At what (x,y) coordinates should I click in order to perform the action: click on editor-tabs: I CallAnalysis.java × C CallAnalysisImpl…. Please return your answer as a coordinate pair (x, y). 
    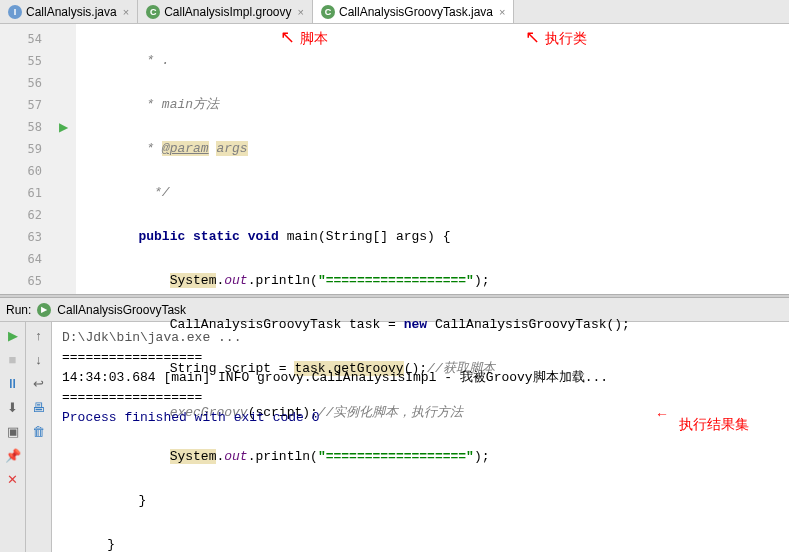
    Looking at the image, I should click on (394, 12).